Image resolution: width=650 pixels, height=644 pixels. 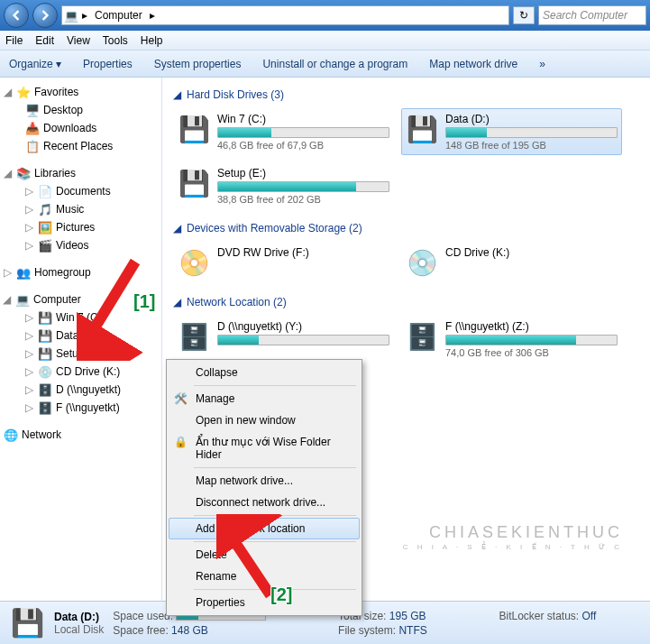 I want to click on tree-item-drive-e: ▷💾Setup (E:), so click(x=81, y=354).